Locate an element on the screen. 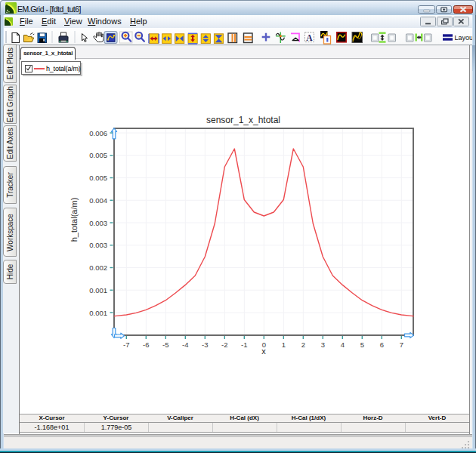 Image resolution: width=476 pixels, height=453 pixels. svg-text: -2 is located at coordinates (224, 344).